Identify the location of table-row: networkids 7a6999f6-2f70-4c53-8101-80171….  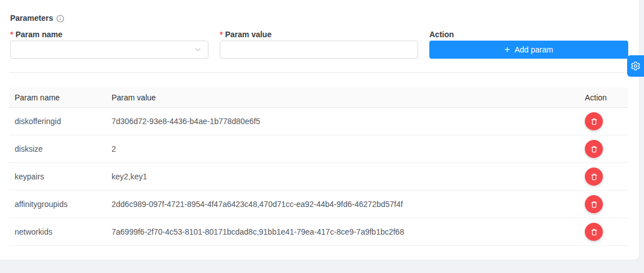
(319, 232).